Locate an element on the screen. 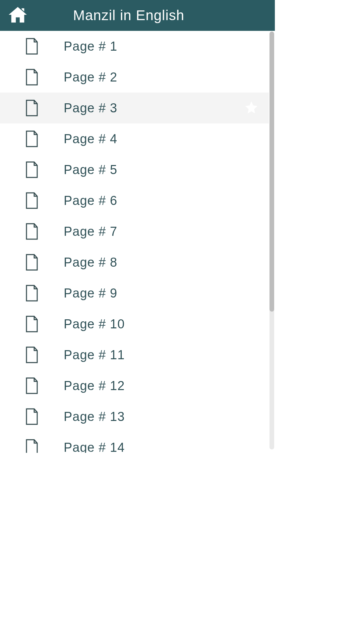 Image resolution: width=362 pixels, height=644 pixels. list-item: Page # 12 is located at coordinates (134, 386).